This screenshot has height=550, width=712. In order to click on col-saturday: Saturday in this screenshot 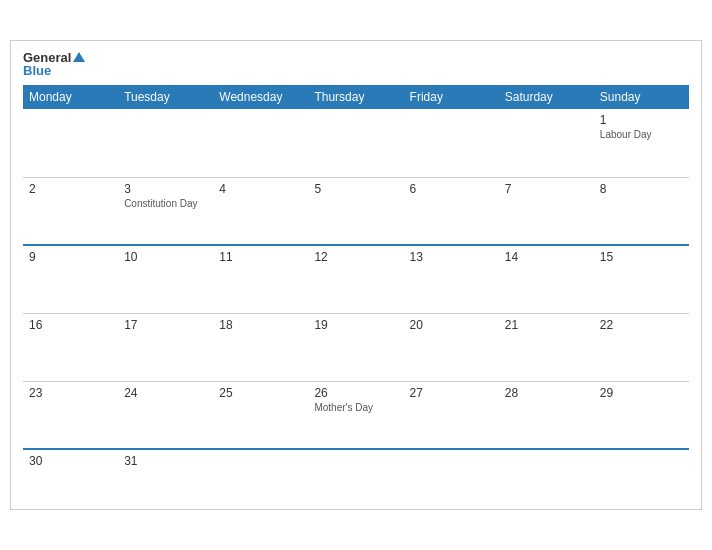, I will do `click(546, 97)`.